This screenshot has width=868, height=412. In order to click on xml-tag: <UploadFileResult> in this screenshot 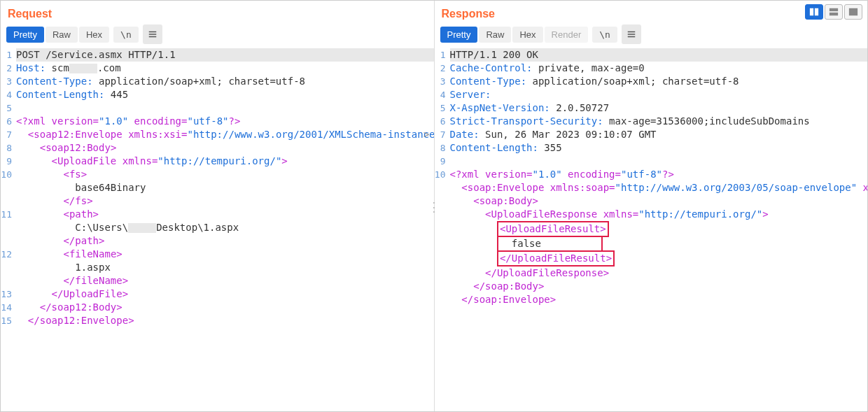, I will do `click(529, 229)`.